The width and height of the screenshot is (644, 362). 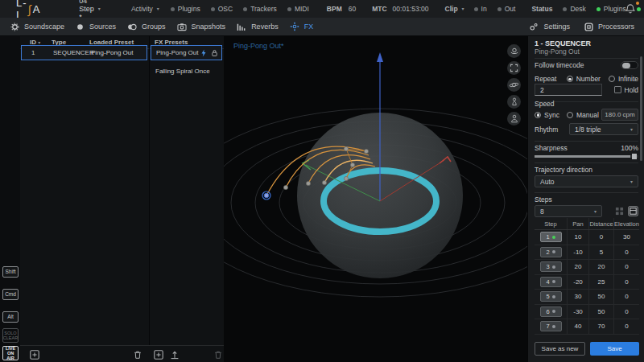 What do you see at coordinates (634, 156) in the screenshot?
I see `slider-handle` at bounding box center [634, 156].